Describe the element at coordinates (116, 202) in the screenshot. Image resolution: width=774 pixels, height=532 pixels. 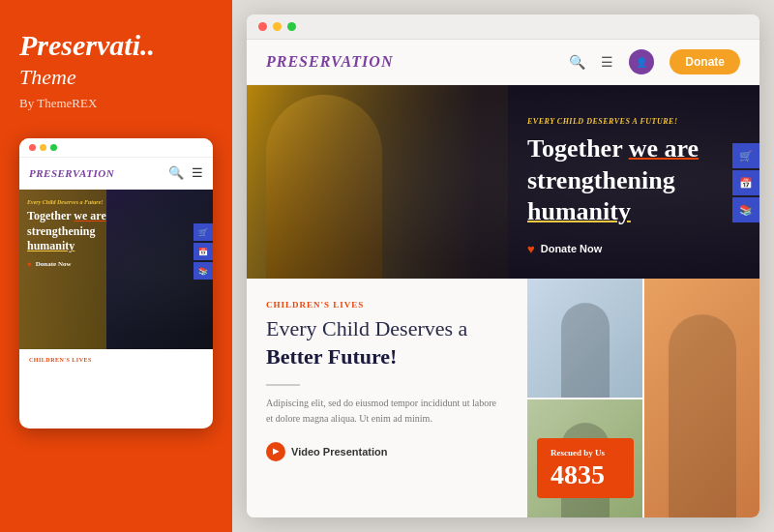
I see `mobile-tagline: Every Child Deserves a Future!` at that location.